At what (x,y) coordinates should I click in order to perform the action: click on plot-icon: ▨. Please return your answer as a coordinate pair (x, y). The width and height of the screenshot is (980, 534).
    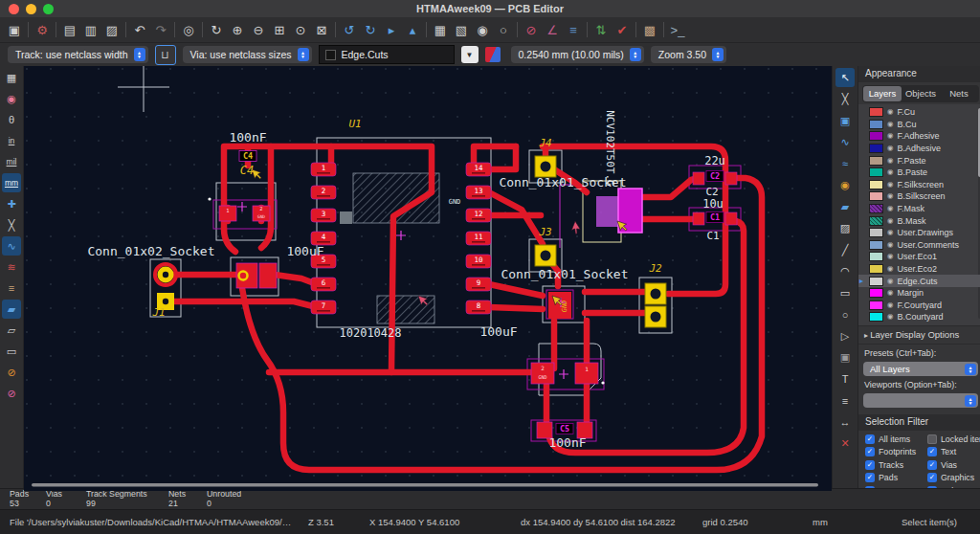
    Looking at the image, I should click on (112, 30).